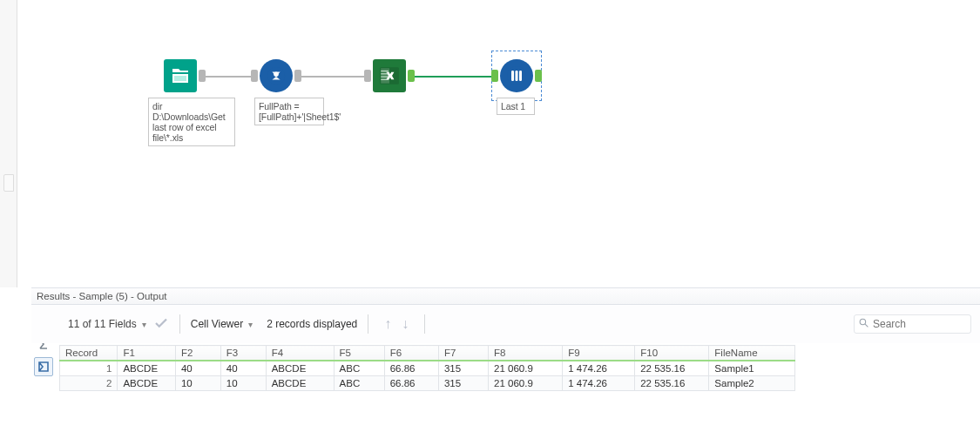 The width and height of the screenshot is (980, 439). Describe the element at coordinates (505, 324) in the screenshot. I see `results-toolbar: 11 of 11 Fields ▾ Cell Viewer ▾ 2 record…` at that location.